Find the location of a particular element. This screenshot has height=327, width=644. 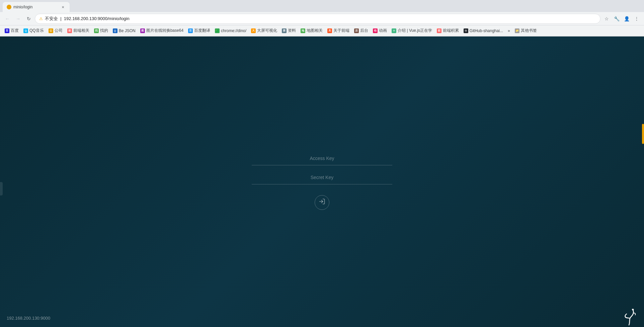

bookmark-label: Be JSON is located at coordinates (127, 31).